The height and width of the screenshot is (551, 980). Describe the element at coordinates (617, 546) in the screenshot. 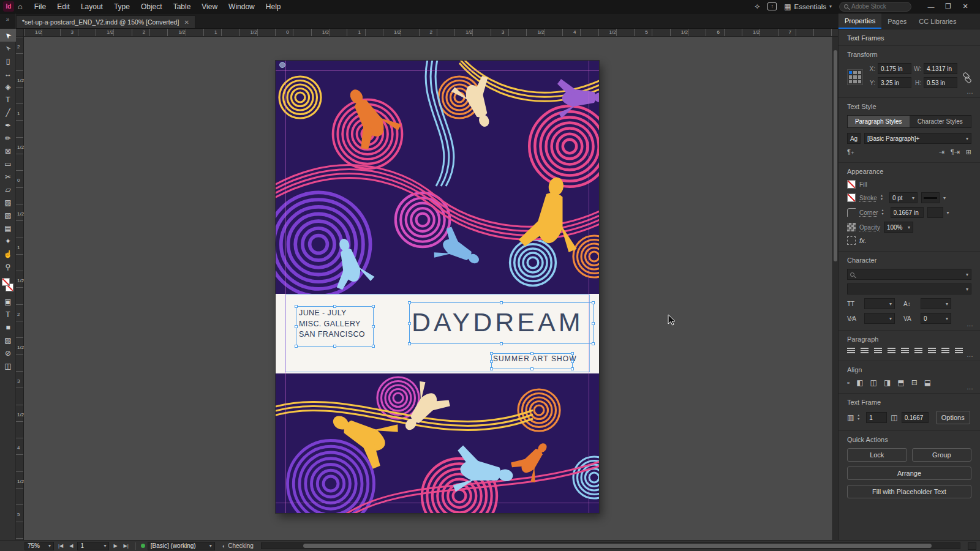

I see `horizontal-scrollbar-thumb` at that location.